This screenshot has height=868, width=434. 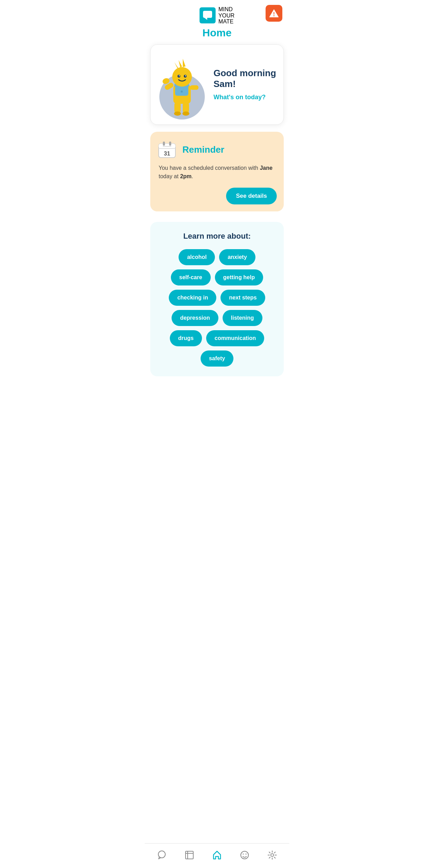 I want to click on reminder-person: Jane, so click(x=266, y=168).